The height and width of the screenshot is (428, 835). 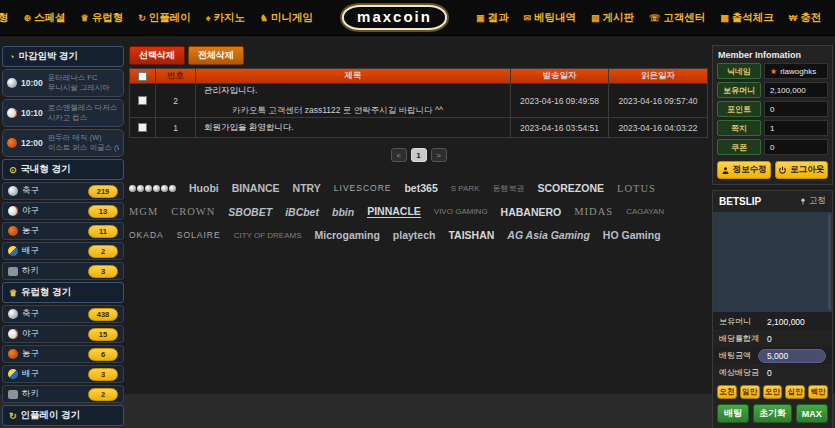 I want to click on sidebar-sport-hockey: 하키2, so click(x=63, y=394).